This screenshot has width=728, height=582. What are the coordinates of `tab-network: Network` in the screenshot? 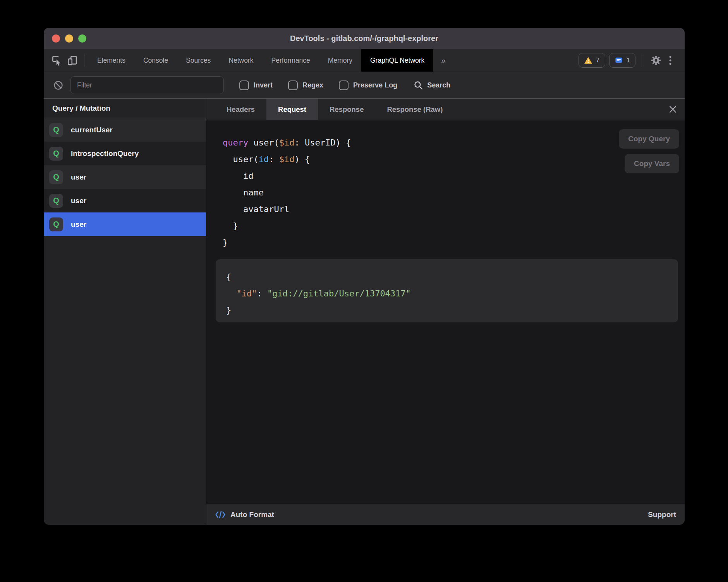 It's located at (241, 60).